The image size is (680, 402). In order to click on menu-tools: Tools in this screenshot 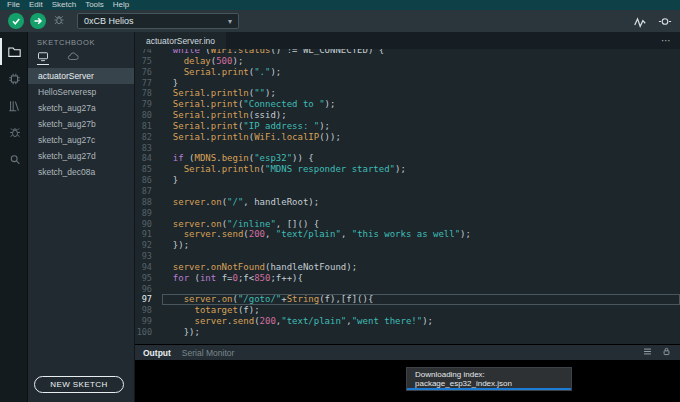, I will do `click(94, 5)`.